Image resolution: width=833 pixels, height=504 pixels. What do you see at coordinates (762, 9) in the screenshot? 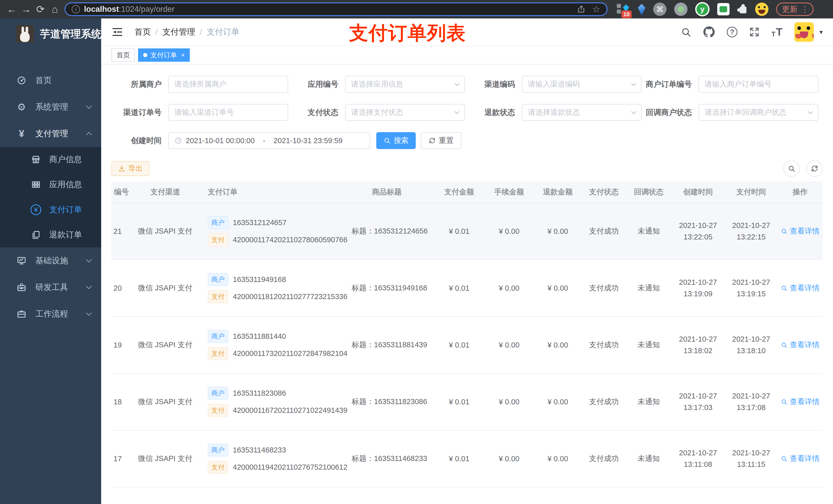
I see `emoji-profile-icon` at bounding box center [762, 9].